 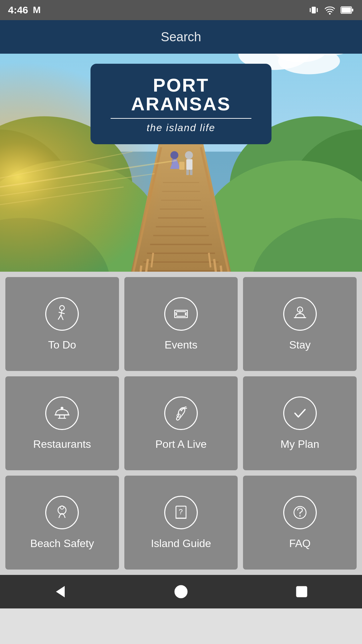 I want to click on logo-divider, so click(x=181, y=118).